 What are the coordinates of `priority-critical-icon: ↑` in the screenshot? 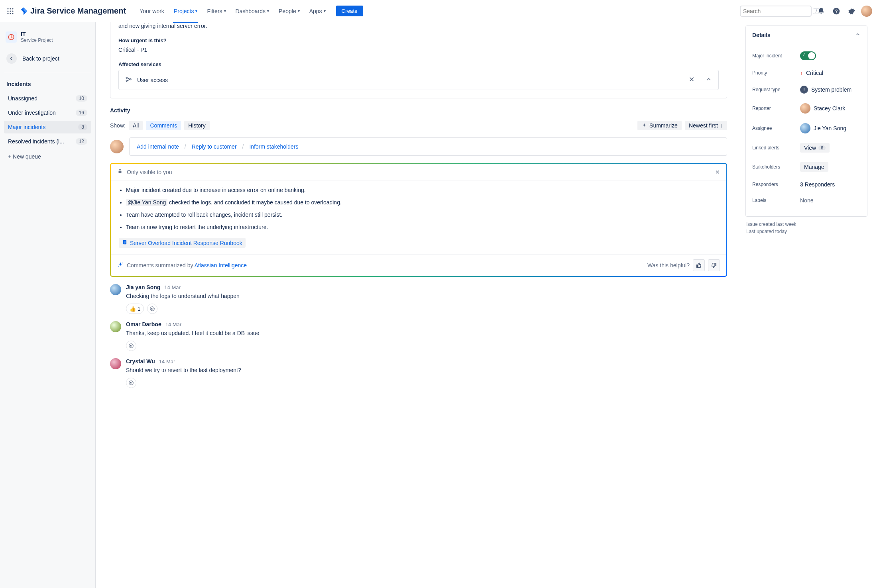 It's located at (801, 73).